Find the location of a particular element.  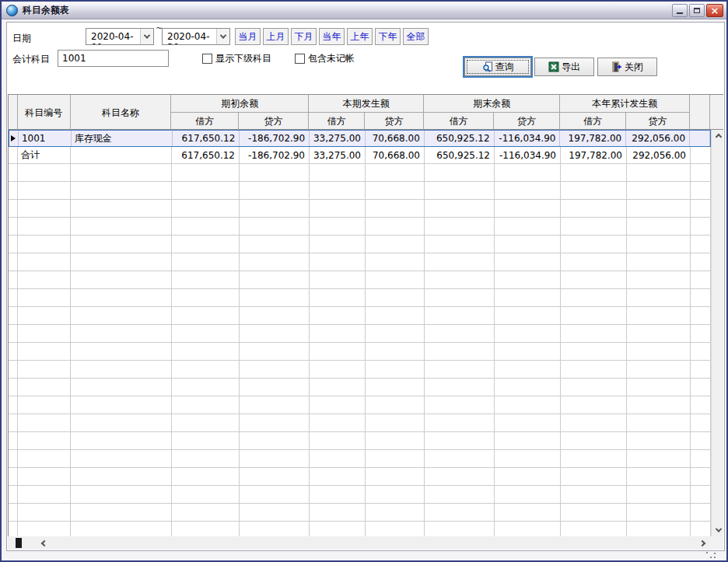

v-scrollbar-down-button is located at coordinates (717, 530).